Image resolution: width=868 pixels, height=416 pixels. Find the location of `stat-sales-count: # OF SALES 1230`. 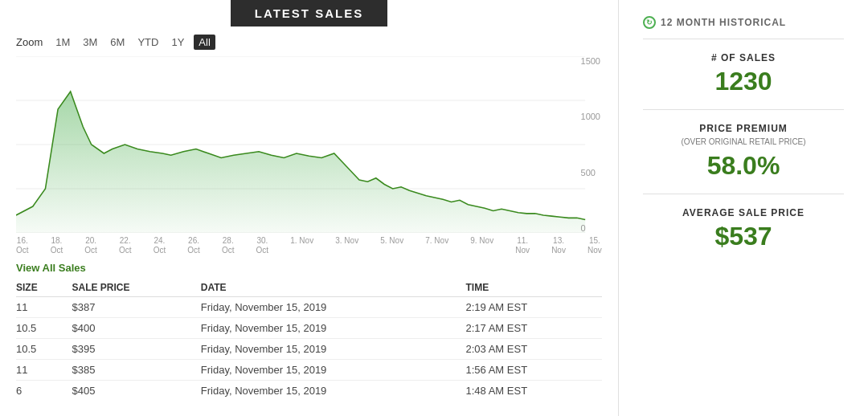

stat-sales-count: # OF SALES 1230 is located at coordinates (743, 81).